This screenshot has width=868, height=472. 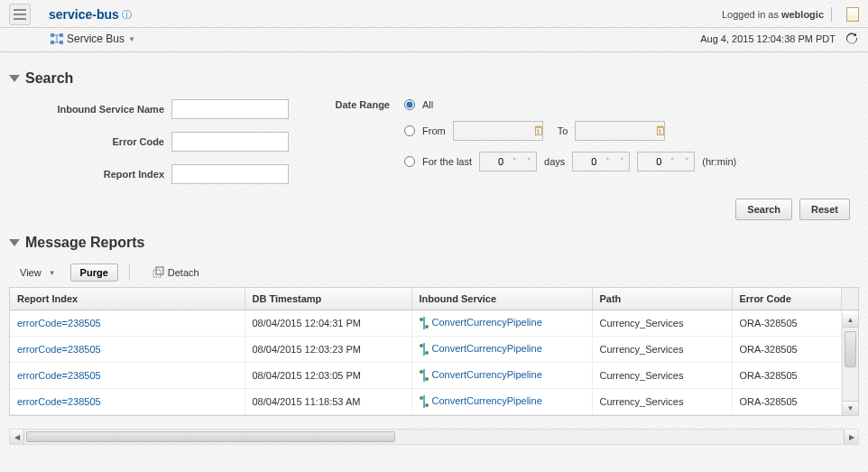 What do you see at coordinates (328, 375) in the screenshot?
I see `cell-db-timestamp: 08/04/2015 12:03:05 PM` at bounding box center [328, 375].